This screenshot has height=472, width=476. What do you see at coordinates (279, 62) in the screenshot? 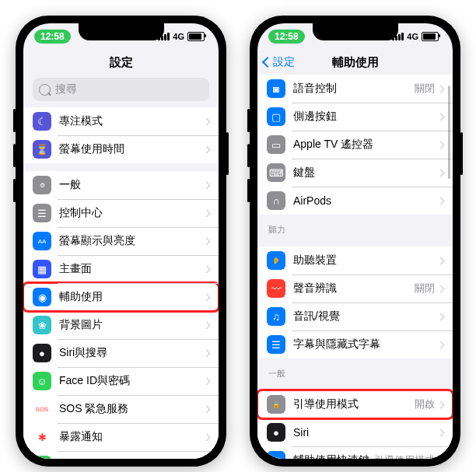
I see `back-button: 設定` at bounding box center [279, 62].